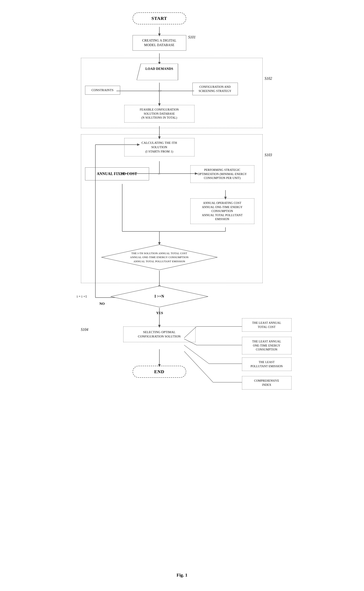 Image resolution: width=364 pixels, height=591 pixels. What do you see at coordinates (159, 334) in the screenshot?
I see `selecting-optimal-label: SELECTING OPTIMAL CONFIGURATION SOLUTION` at bounding box center [159, 334].